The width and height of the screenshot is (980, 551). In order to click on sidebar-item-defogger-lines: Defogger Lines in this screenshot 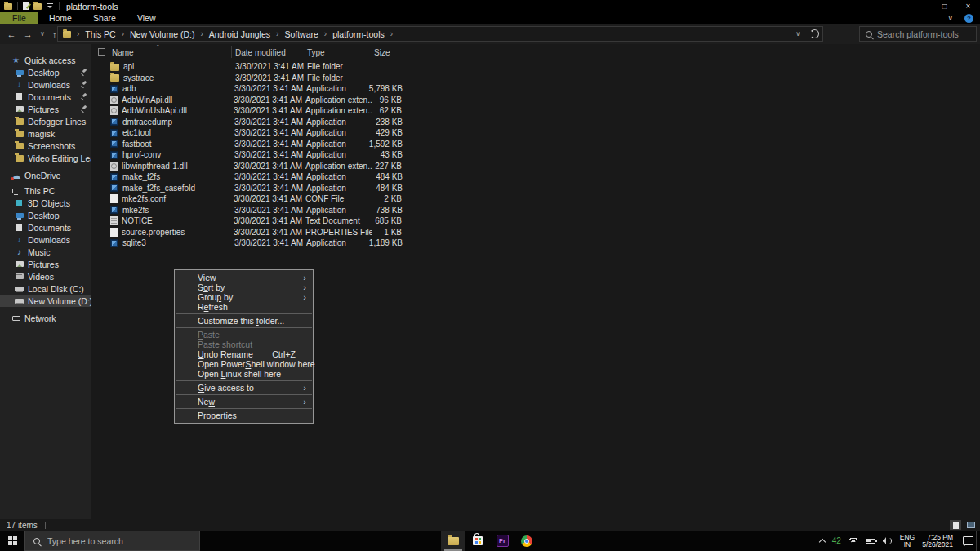, I will do `click(46, 121)`.